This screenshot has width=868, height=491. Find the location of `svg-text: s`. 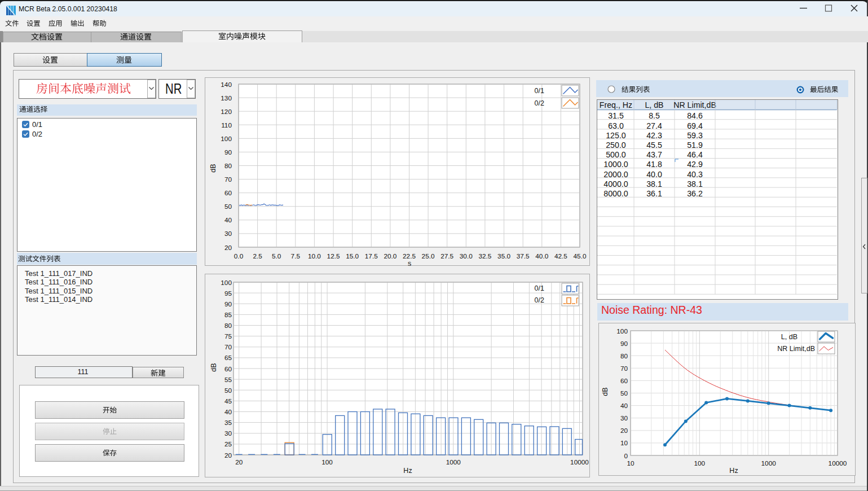

svg-text: s is located at coordinates (409, 263).